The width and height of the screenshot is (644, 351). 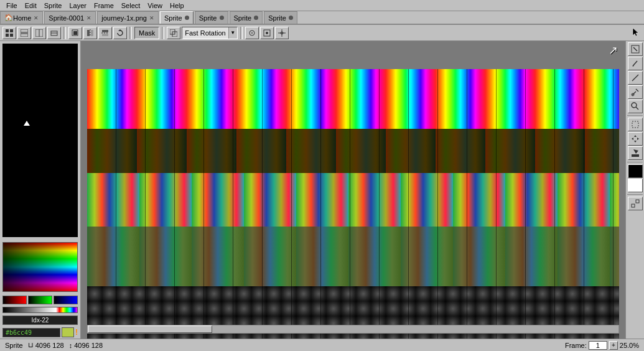 What do you see at coordinates (353, 151) in the screenshot?
I see `band-2-grid` at bounding box center [353, 151].